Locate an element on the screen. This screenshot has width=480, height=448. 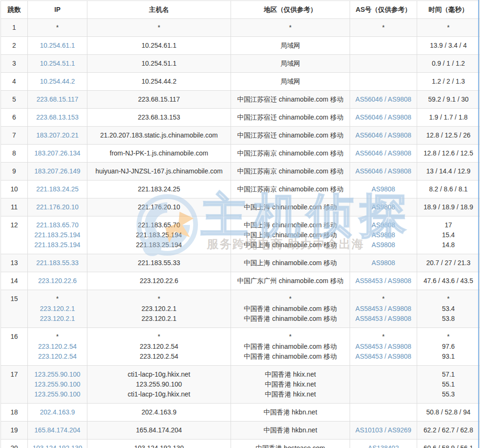
table-row: 210.254.61.110.254.61.1局域网13.9 / 3.4 / 4 is located at coordinates (240, 46).